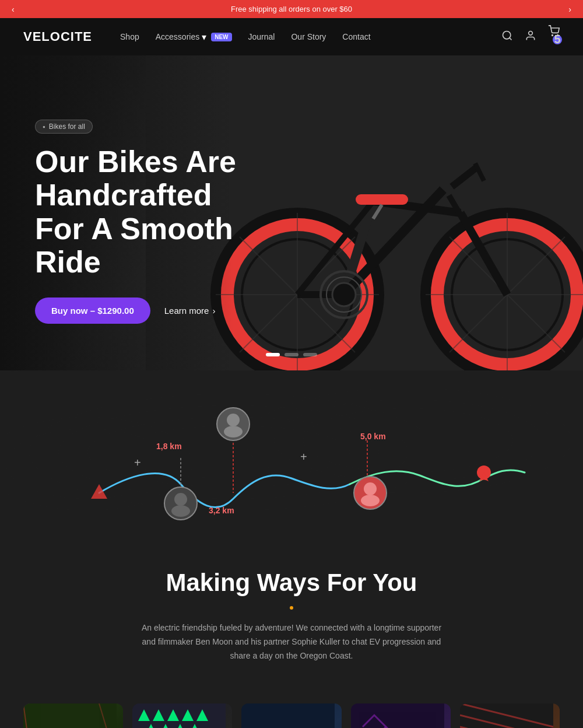 This screenshot has width=583, height=728. I want to click on banner-next-button: ›, so click(570, 9).